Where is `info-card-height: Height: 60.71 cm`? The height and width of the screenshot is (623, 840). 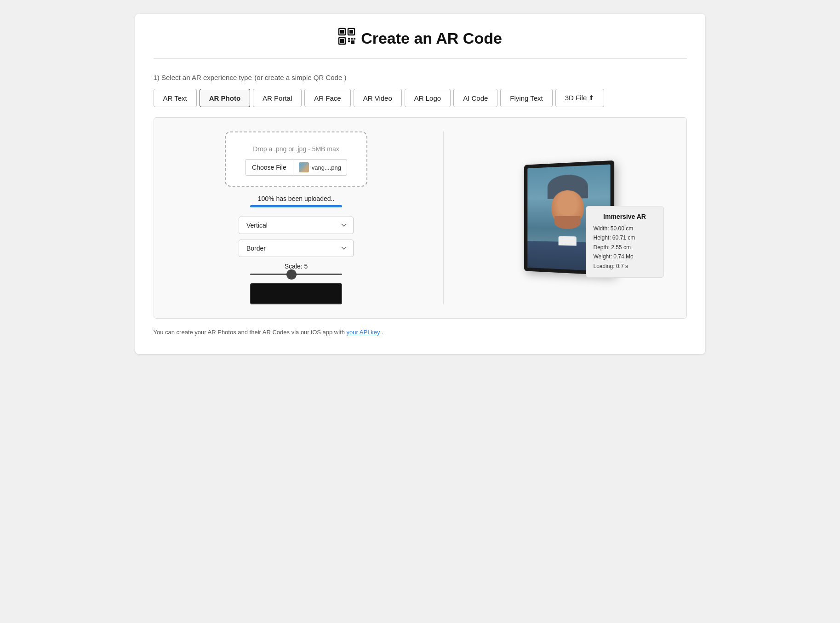 info-card-height: Height: 60.71 cm is located at coordinates (625, 238).